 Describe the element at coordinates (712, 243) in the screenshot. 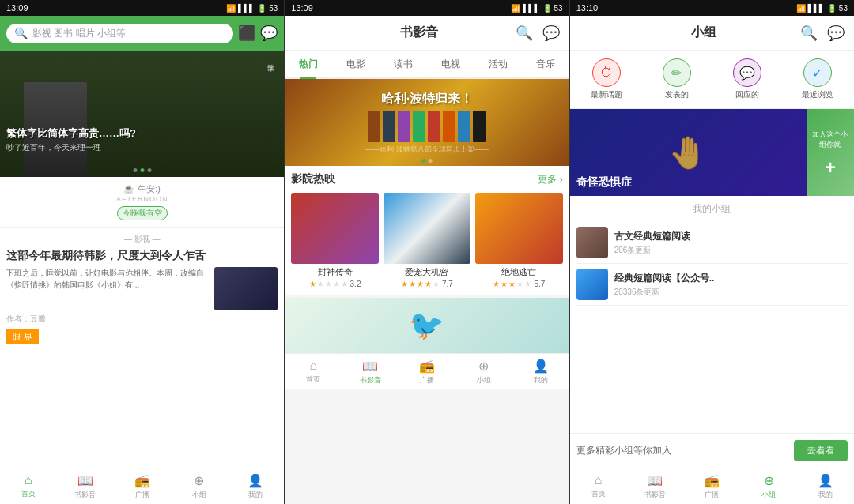

I see `group-item-1: 古文经典短篇阅读 206条更新` at that location.